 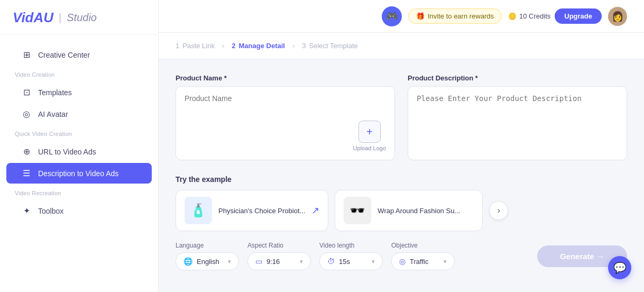 I want to click on sidebar-item-label: AI Avatar, so click(x=53, y=114).